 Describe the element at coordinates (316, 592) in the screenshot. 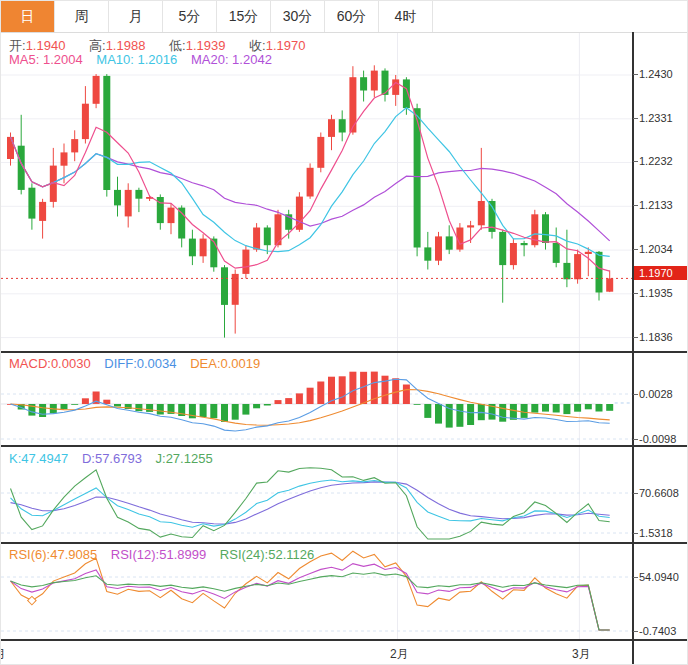

I see `rsi-panel` at that location.